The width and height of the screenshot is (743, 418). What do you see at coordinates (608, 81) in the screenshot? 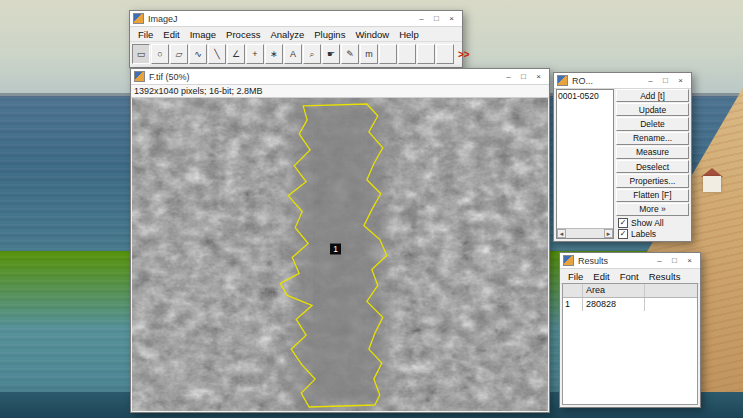
I see `roi-manager-title: RO...` at bounding box center [608, 81].